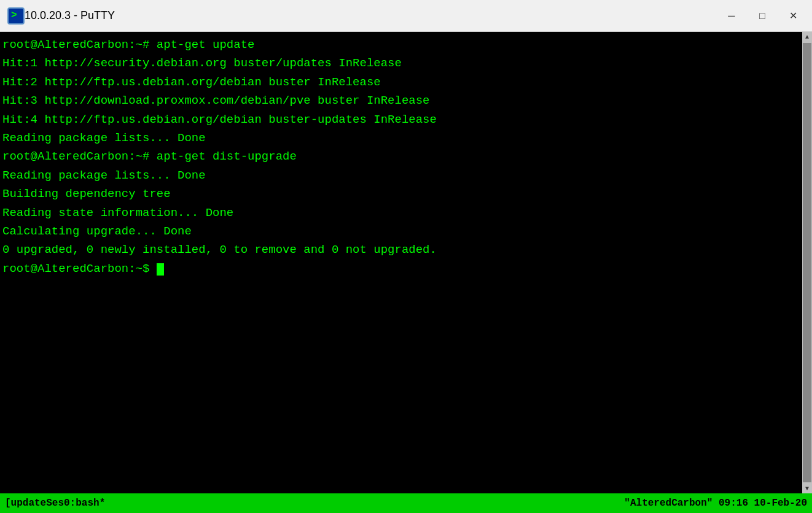  What do you see at coordinates (406, 82) in the screenshot?
I see `terminal-line: Hit:2 http://ftp.us.debian.org/debian bu…` at bounding box center [406, 82].